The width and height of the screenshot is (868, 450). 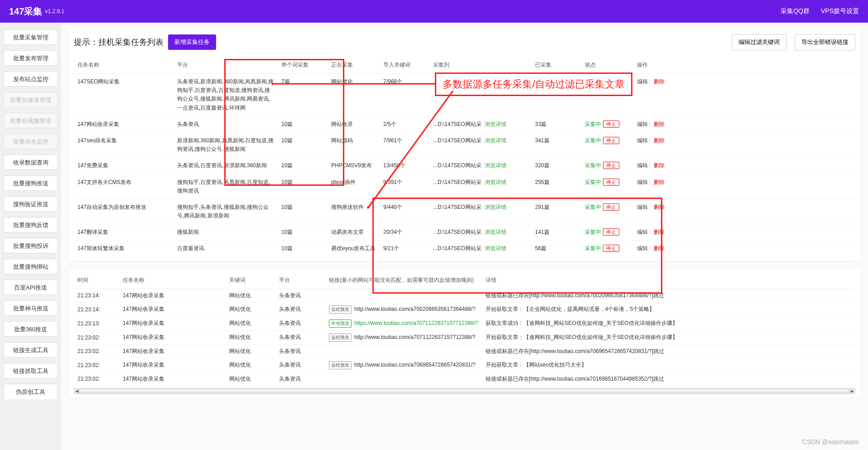 I want to click on task-current: 易优eyou发布工具, so click(x=353, y=249).